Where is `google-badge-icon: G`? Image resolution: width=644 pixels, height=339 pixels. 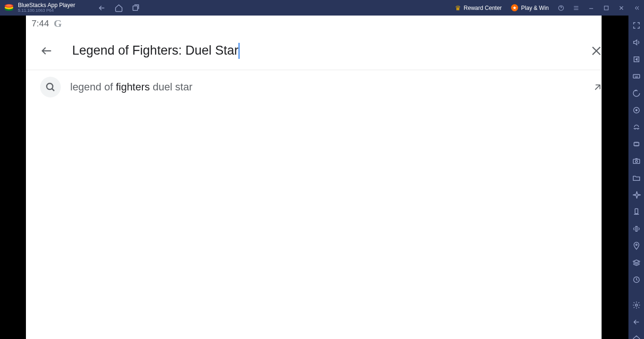
google-badge-icon: G is located at coordinates (58, 24).